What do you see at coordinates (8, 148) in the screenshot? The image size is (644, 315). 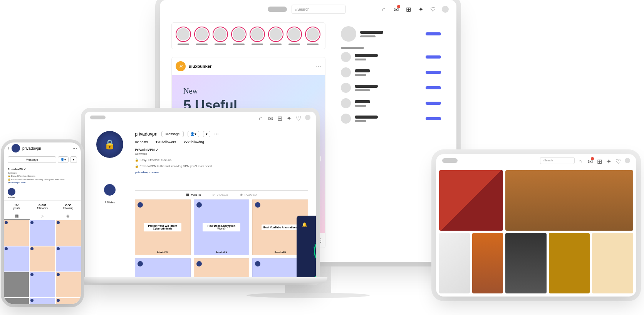 I see `back-icon: ‹` at bounding box center [8, 148].